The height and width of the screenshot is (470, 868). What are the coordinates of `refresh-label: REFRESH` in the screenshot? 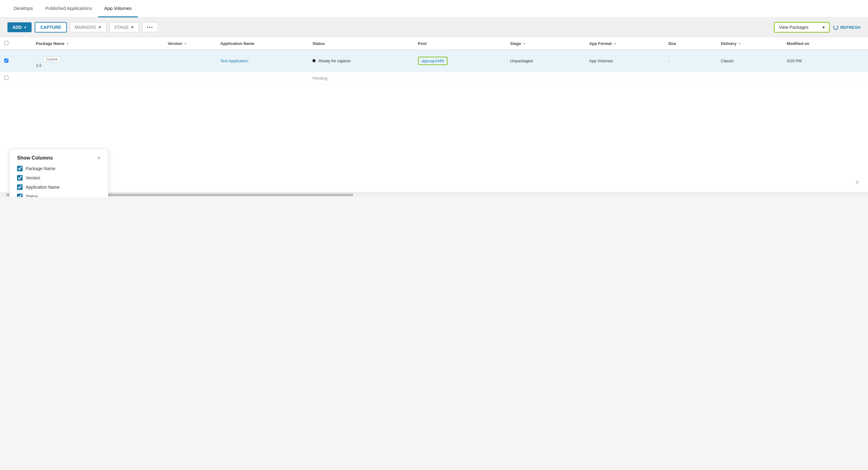 It's located at (850, 27).